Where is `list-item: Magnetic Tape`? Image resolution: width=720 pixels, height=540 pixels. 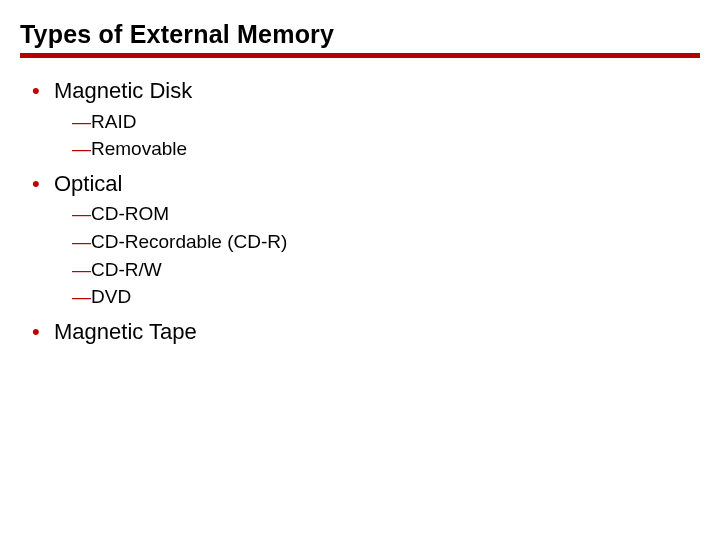 list-item: Magnetic Tape is located at coordinates (364, 332).